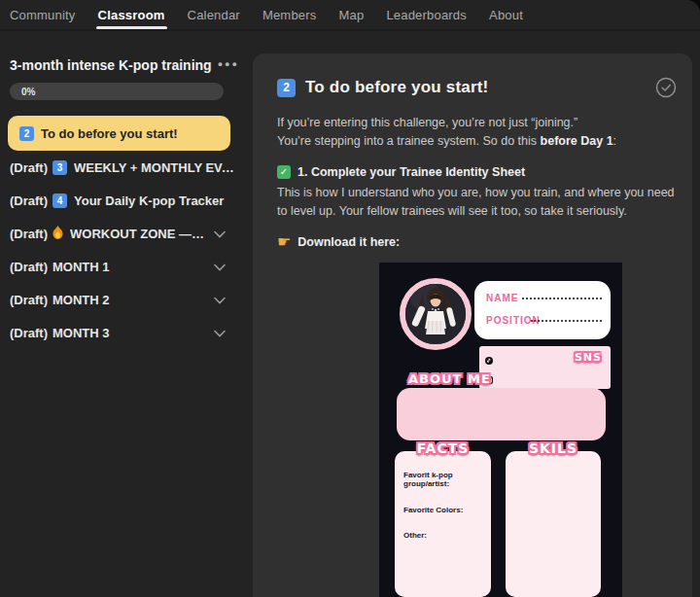  I want to click on course-menu-icon: ●●●, so click(228, 64).